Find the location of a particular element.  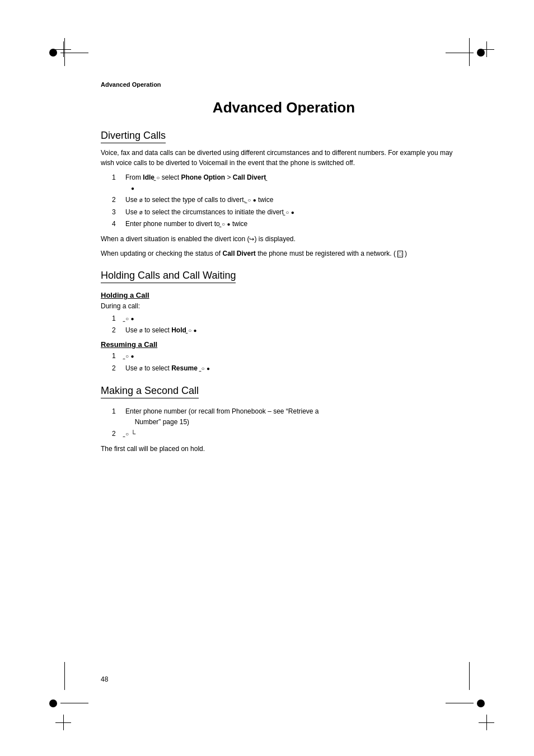

diverting-note1: When a divert situation is enabled the d… is located at coordinates (284, 239).